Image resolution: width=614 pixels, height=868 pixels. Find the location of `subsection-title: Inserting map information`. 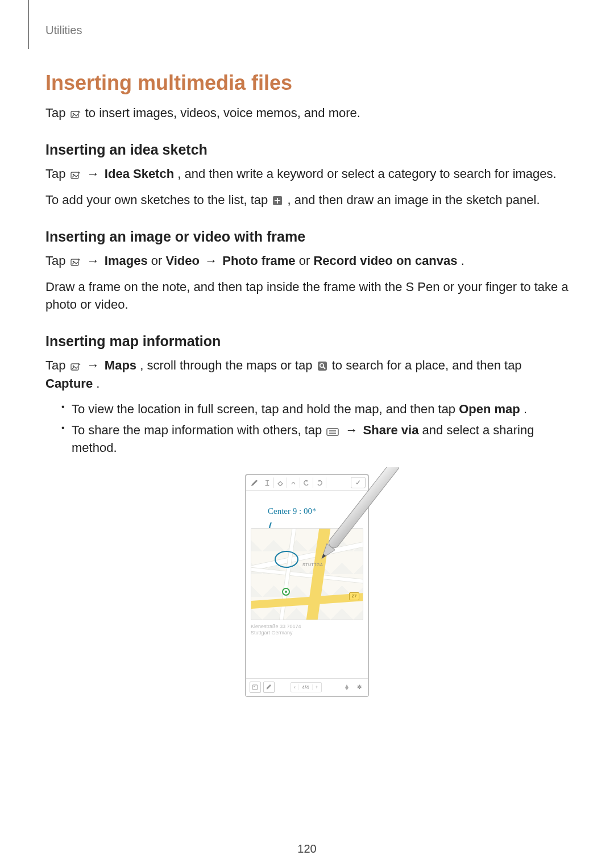

subsection-title: Inserting map information is located at coordinates (307, 341).